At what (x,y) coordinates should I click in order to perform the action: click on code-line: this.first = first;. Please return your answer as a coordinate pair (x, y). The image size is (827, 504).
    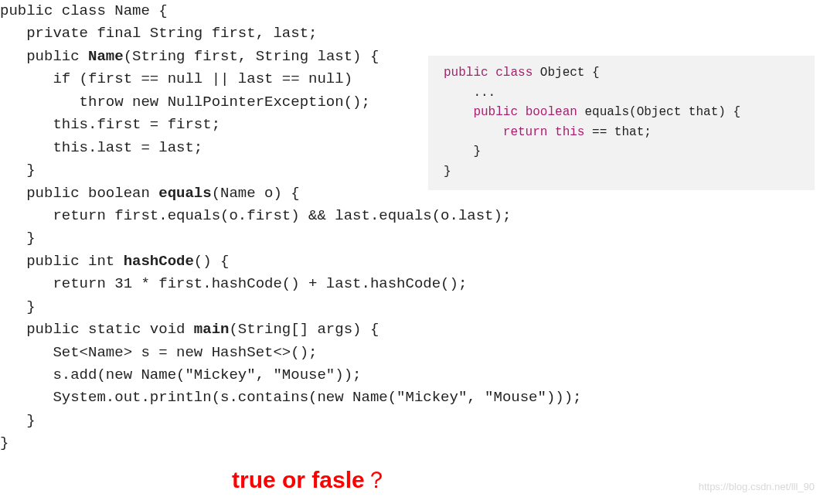
    Looking at the image, I should click on (110, 124).